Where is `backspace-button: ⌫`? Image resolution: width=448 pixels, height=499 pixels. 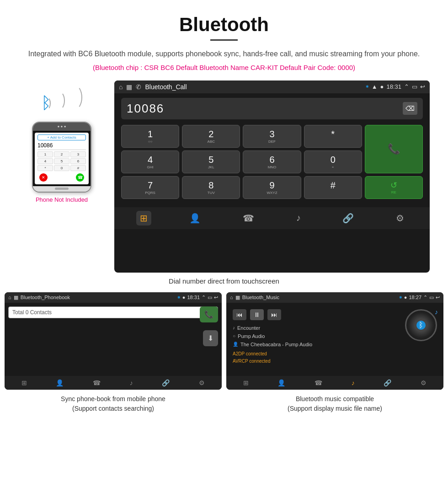
backspace-button: ⌫ is located at coordinates (410, 108).